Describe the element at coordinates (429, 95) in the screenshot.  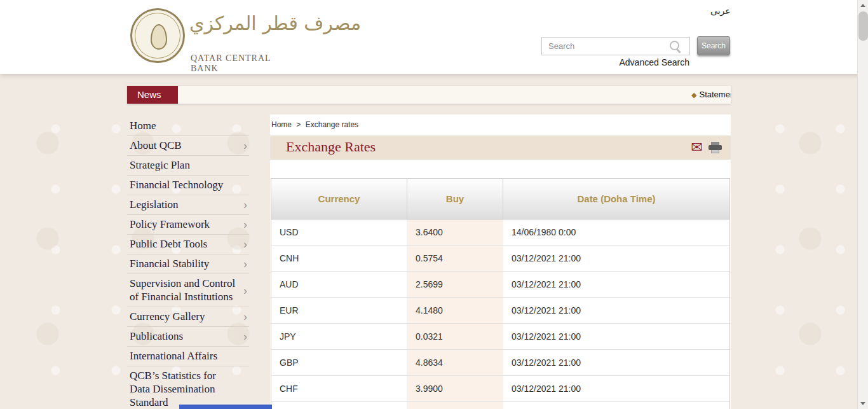
I see `news-bar: News ◆Statements` at that location.